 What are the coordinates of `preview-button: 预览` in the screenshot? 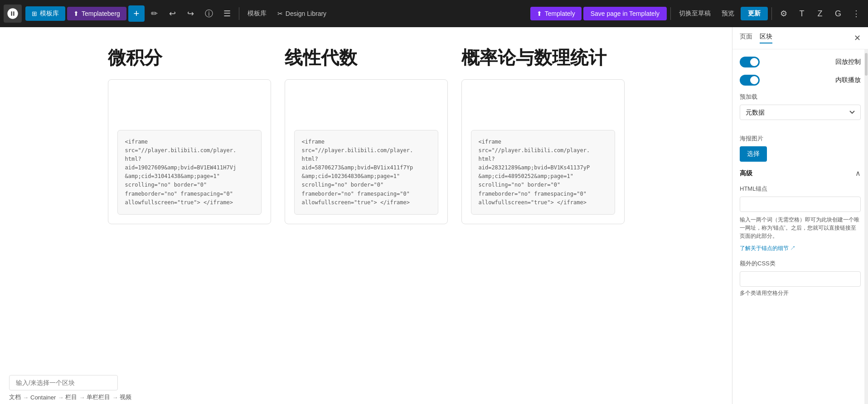 It's located at (728, 14).